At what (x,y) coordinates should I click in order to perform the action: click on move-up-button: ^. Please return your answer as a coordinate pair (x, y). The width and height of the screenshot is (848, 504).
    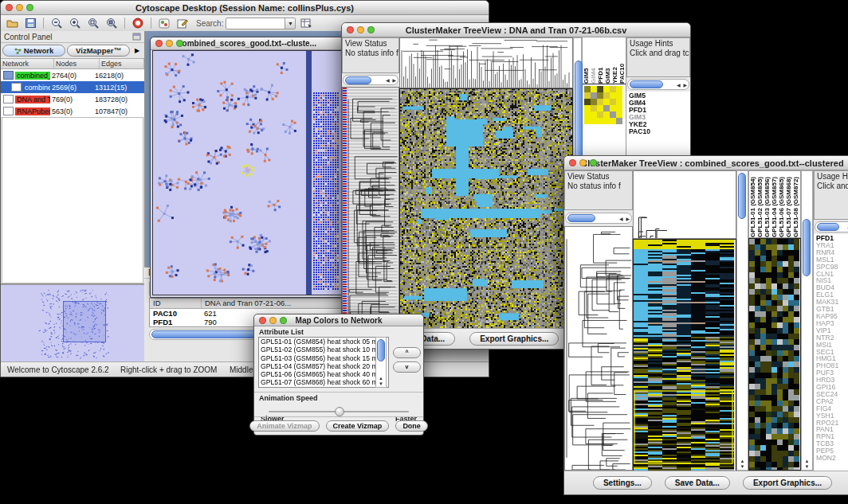
    Looking at the image, I should click on (406, 353).